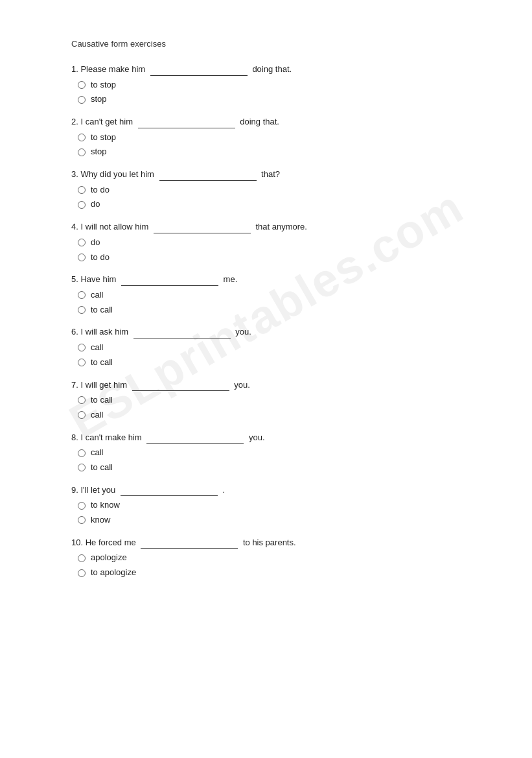 This screenshot has height=758, width=532. Describe the element at coordinates (104, 137) in the screenshot. I see `option-label-2-0: to stop` at that location.